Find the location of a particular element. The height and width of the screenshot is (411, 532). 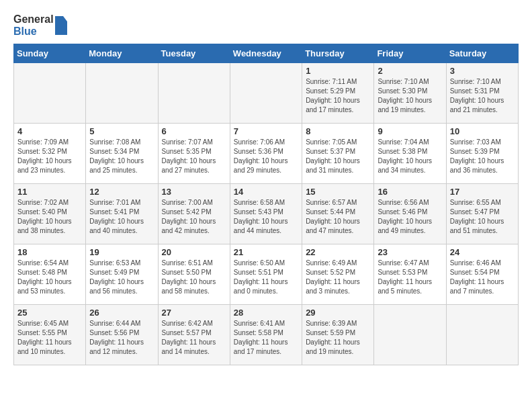

day-number: 15 is located at coordinates (338, 192).